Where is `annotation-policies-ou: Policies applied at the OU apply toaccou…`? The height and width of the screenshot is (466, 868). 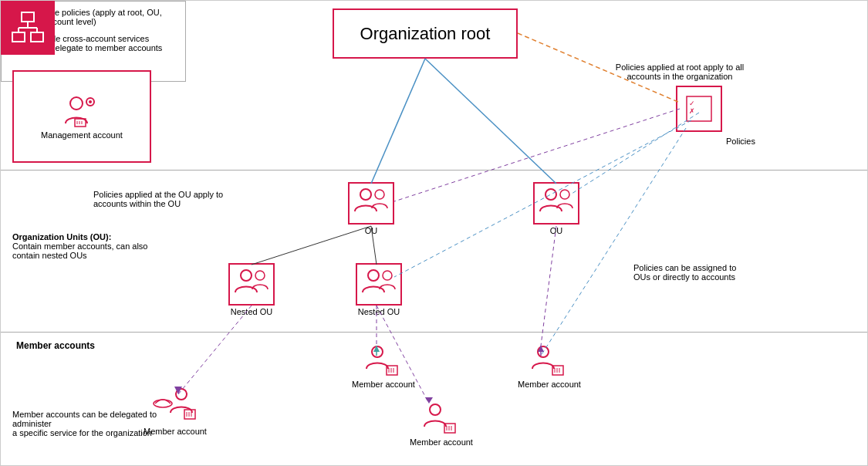 annotation-policies-ou: Policies applied at the OU apply toaccou… is located at coordinates (171, 199).